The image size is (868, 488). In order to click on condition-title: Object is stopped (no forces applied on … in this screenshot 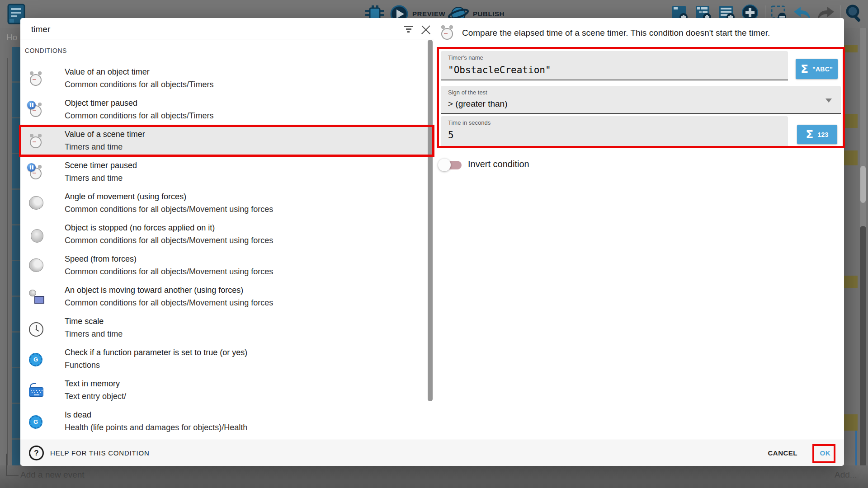, I will do `click(140, 228)`.